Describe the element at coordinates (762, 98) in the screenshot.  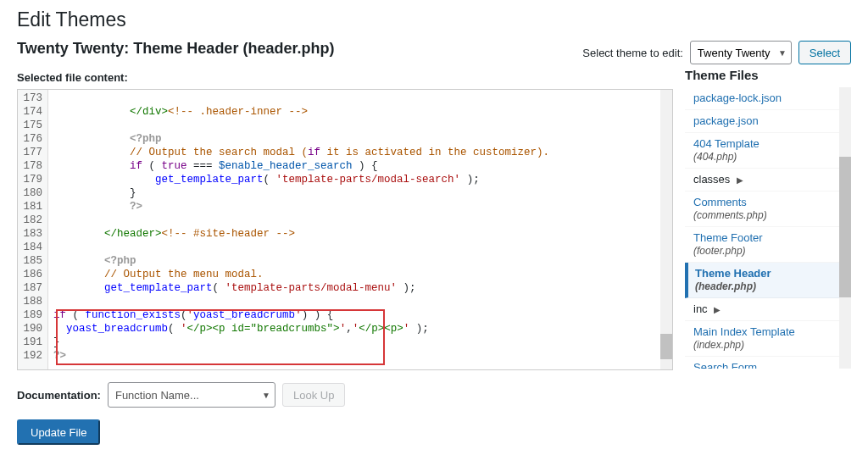
I see `file-tree-item: package-lock.json` at that location.